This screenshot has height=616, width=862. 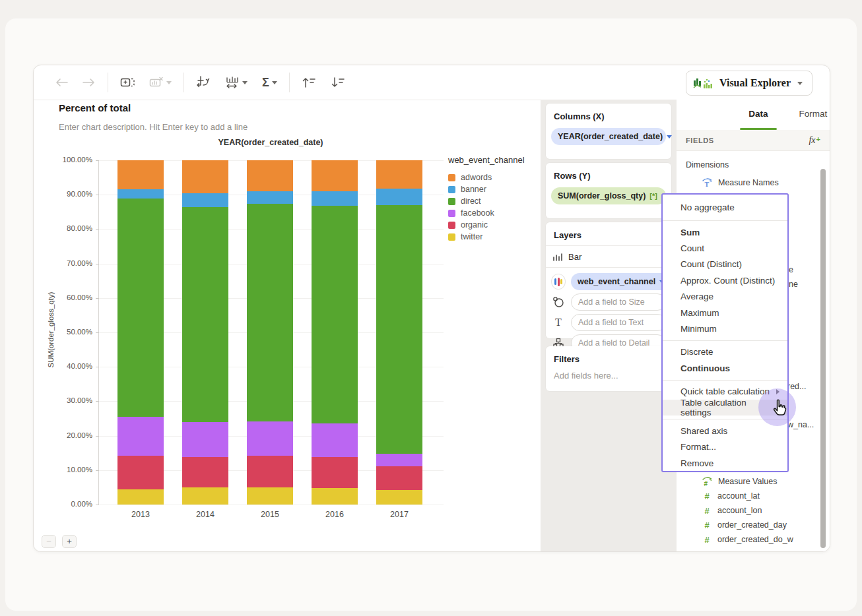 I want to click on menu-item-label: Minimum, so click(x=698, y=328).